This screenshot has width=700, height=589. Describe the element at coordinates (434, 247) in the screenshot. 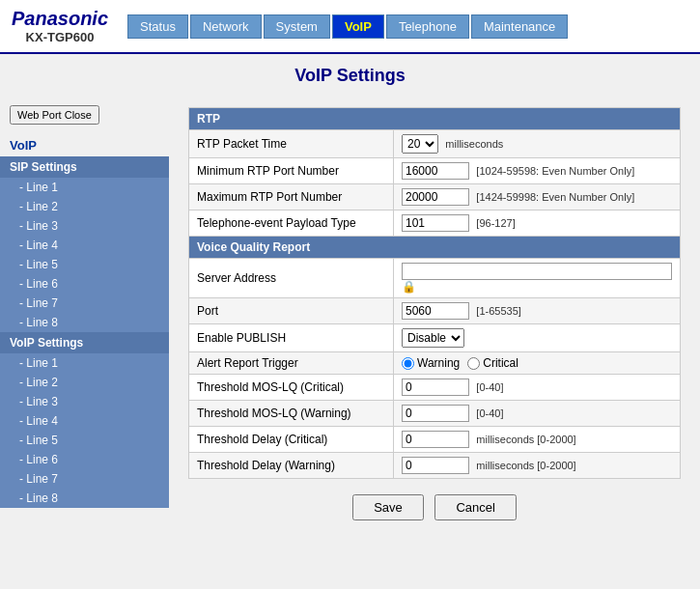

I see `vqr-section-row: Voice Quality Report` at that location.